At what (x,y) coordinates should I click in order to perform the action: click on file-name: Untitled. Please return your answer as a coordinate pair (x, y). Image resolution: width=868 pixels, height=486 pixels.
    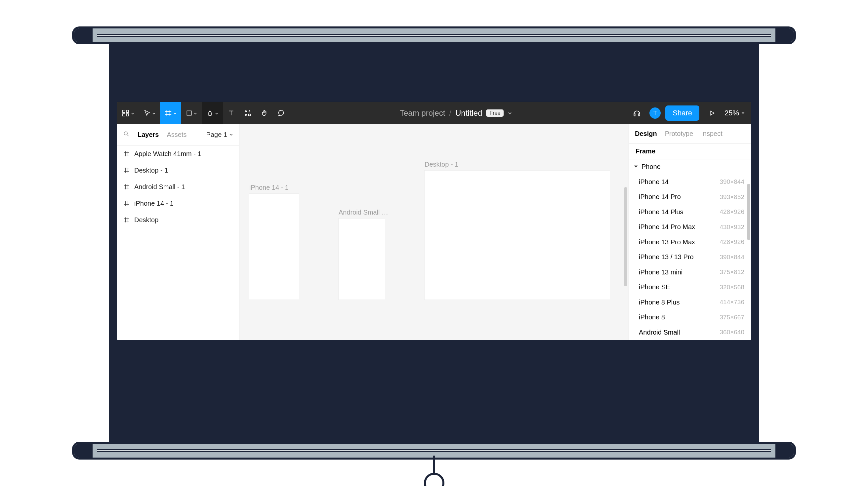
    Looking at the image, I should click on (469, 113).